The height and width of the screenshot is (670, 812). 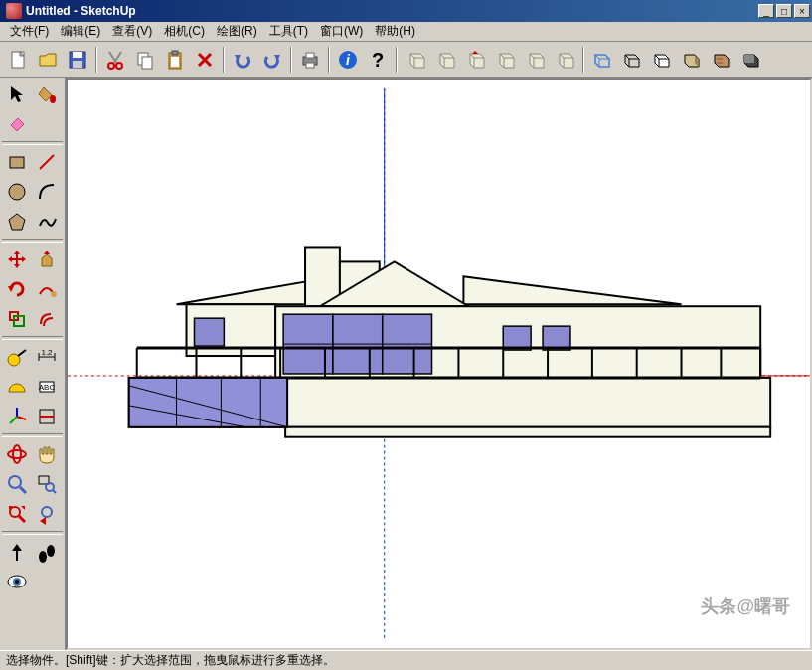 I want to click on shaded-textures-icon, so click(x=722, y=60).